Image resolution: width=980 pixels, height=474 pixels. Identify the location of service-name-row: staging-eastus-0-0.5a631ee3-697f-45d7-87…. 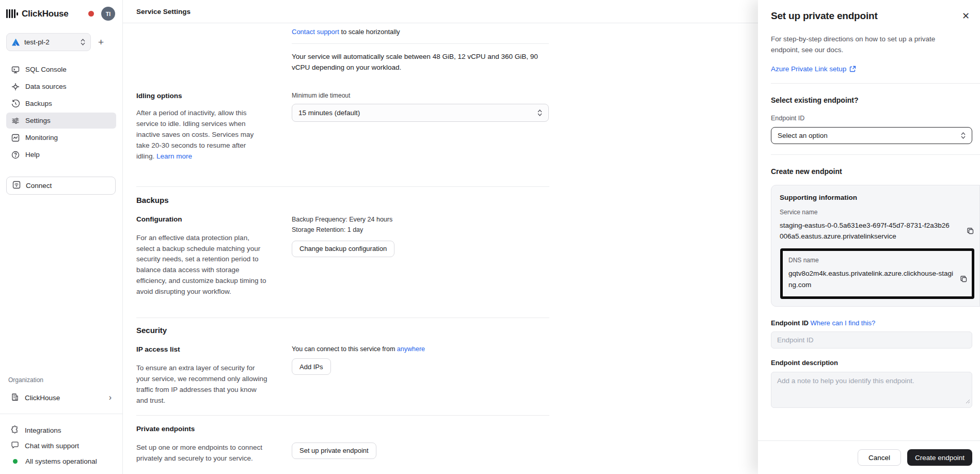
(880, 231).